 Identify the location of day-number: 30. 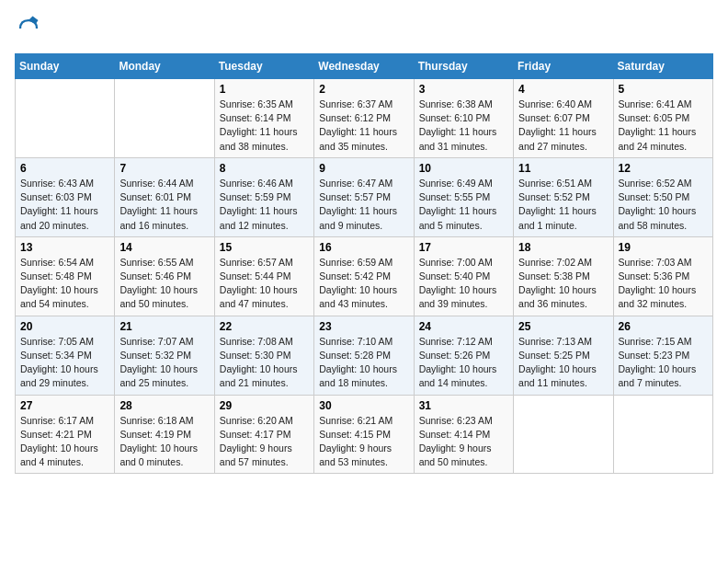
(364, 406).